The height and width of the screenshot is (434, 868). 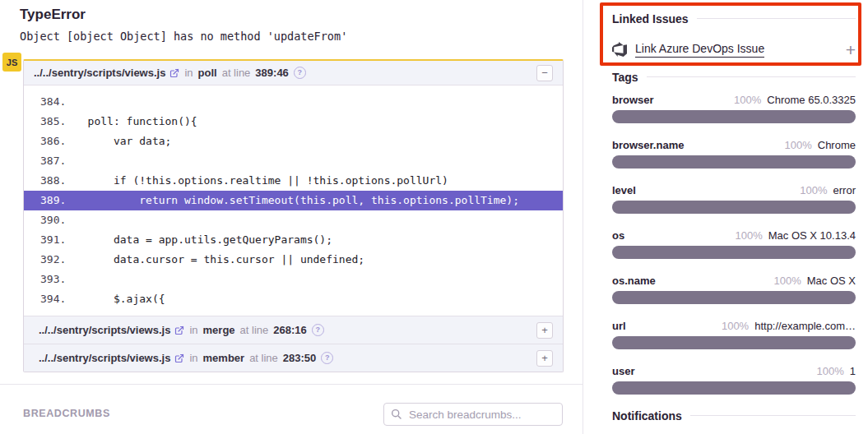 What do you see at coordinates (734, 380) in the screenshot?
I see `tag-row: user100%1` at bounding box center [734, 380].